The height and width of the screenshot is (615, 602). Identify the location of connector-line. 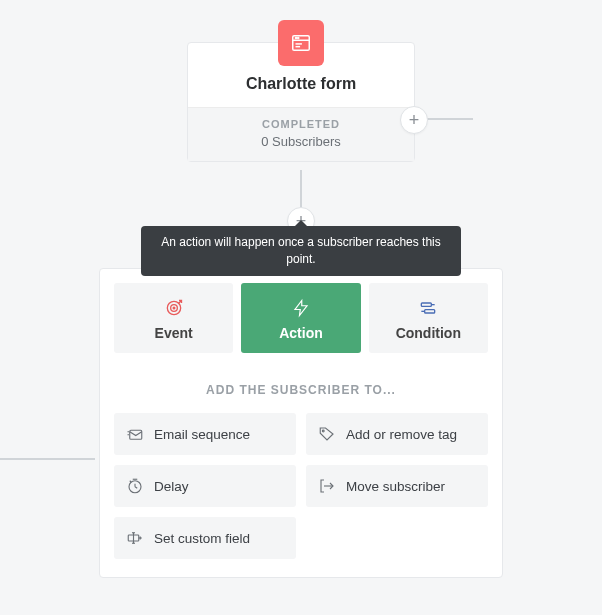
(48, 459).